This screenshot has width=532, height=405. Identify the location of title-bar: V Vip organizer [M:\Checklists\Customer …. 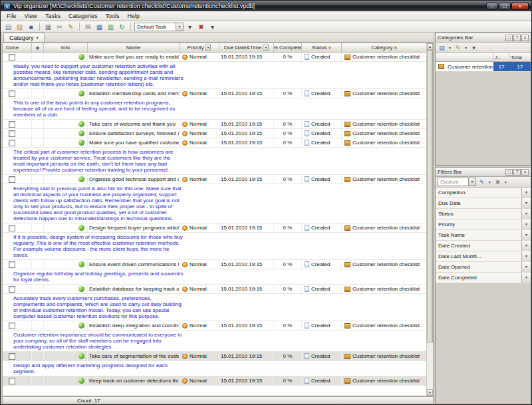
(266, 6).